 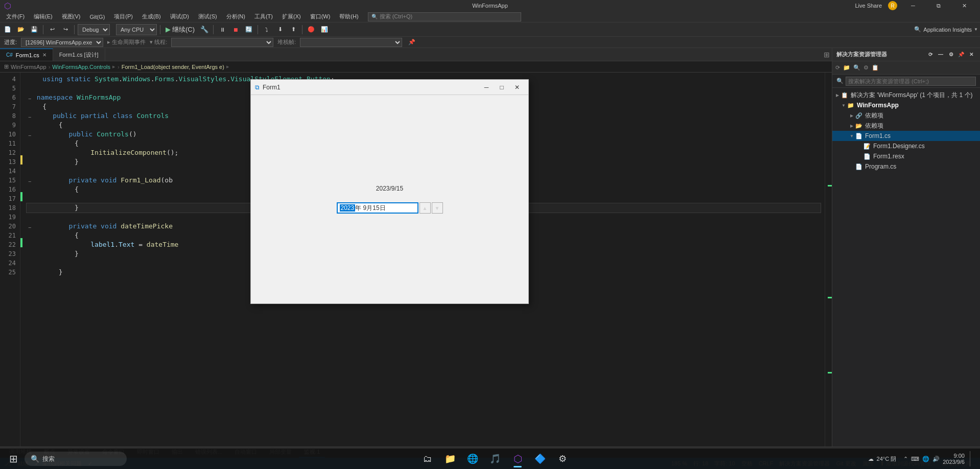 What do you see at coordinates (79, 55) in the screenshot?
I see `tab-form1-design: Form1.cs [设计]` at bounding box center [79, 55].